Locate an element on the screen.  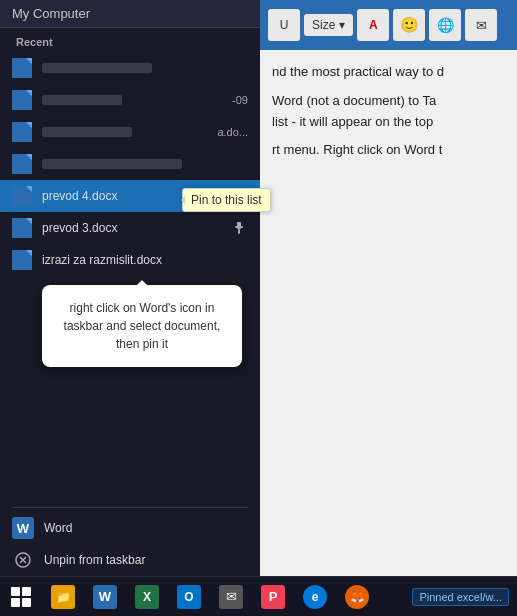
taskbar-firefox-icon: 🦊 is located at coordinates (357, 597).